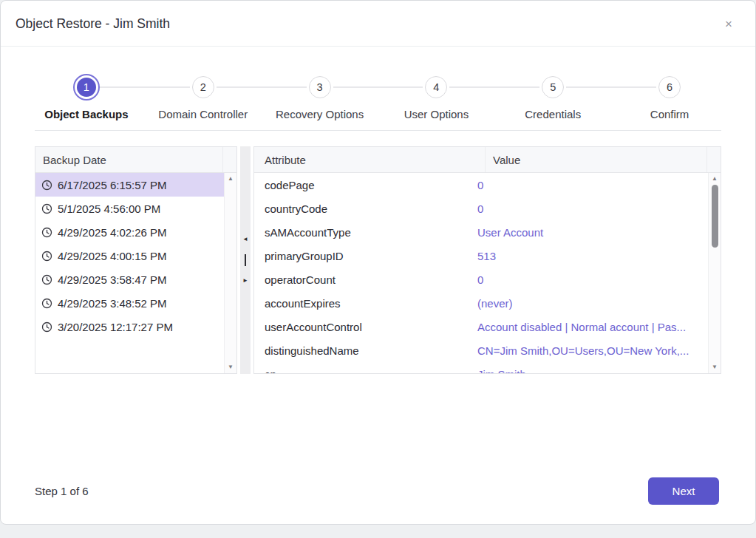  I want to click on step-label: User Options, so click(437, 114).